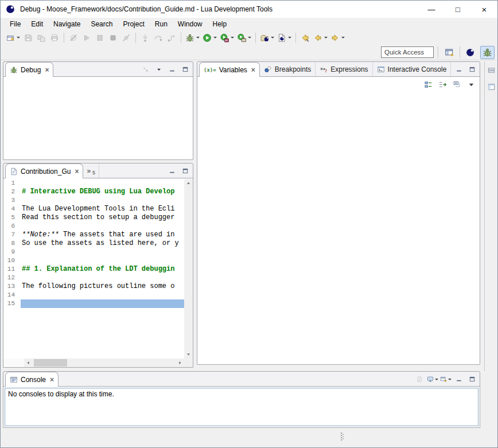  What do you see at coordinates (428, 84) in the screenshot?
I see `show-type-names-button` at bounding box center [428, 84].